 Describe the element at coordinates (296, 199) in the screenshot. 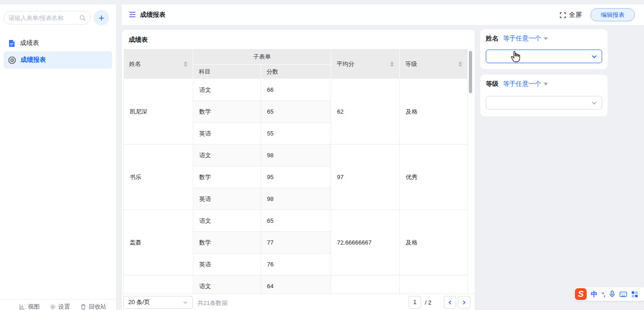

I see `score-cell: 98` at that location.